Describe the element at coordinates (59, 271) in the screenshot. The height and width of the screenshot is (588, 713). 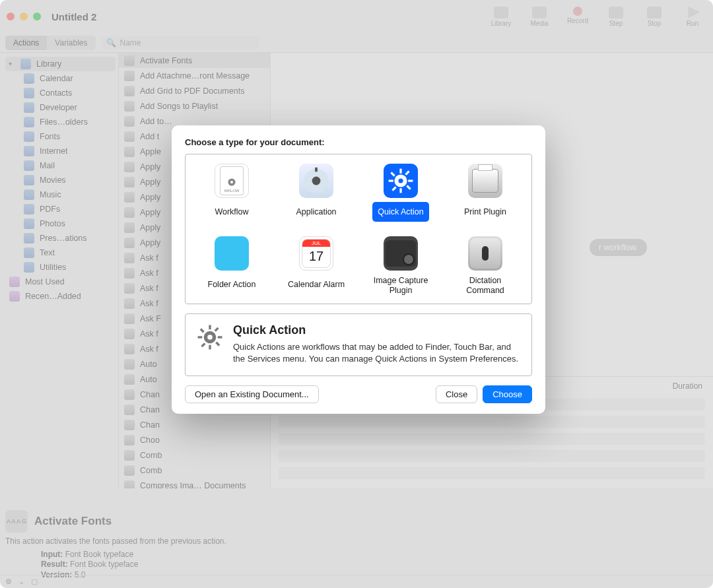
I see `library-sidebar: ▸ Library CalendarContactsDeveloperFiles…` at that location.